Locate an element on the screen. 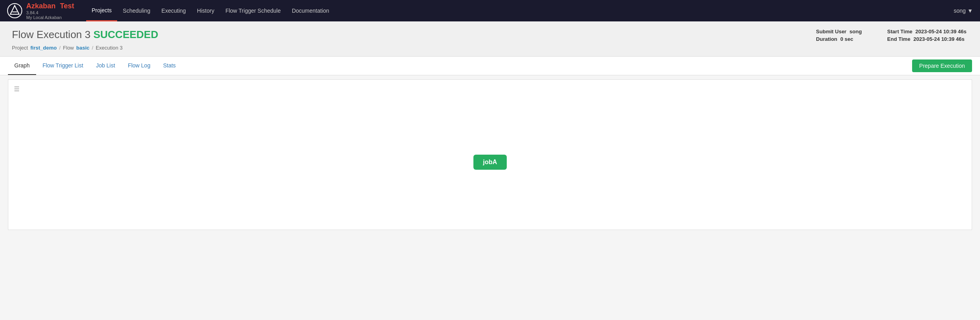 The width and height of the screenshot is (980, 320). job-node-jobA: jobA is located at coordinates (490, 162).